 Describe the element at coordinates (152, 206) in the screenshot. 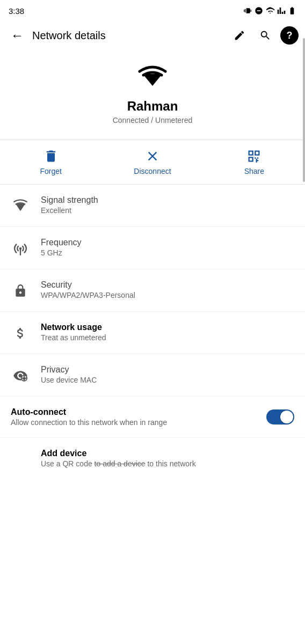

I see `signal-row: Signal strength Excellent` at that location.